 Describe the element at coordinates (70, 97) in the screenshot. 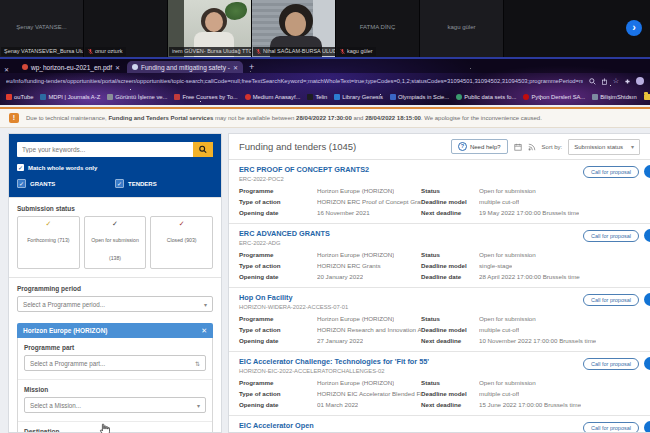

I see `bookmark-item: MDPI | Journals A-Z` at that location.